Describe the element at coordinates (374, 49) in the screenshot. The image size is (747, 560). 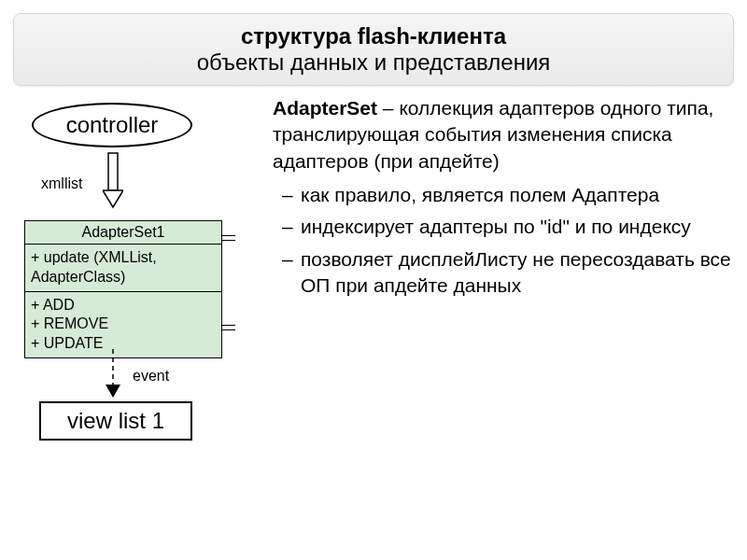
I see `slide-title: структура flash-клиента объекты данных и…` at that location.